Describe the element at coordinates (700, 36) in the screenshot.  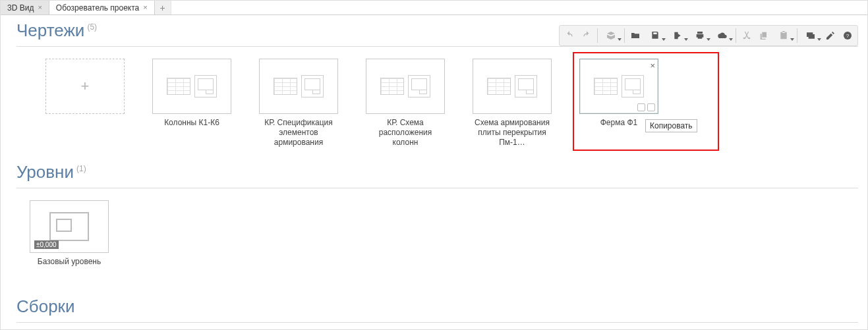
I see `print-dropdown-button` at that location.